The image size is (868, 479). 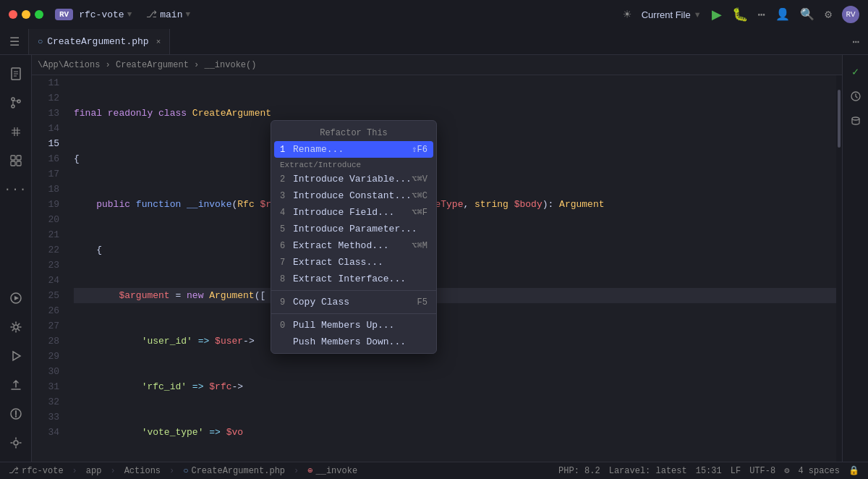 What do you see at coordinates (839, 268) in the screenshot?
I see `scrollbar-track` at bounding box center [839, 268].